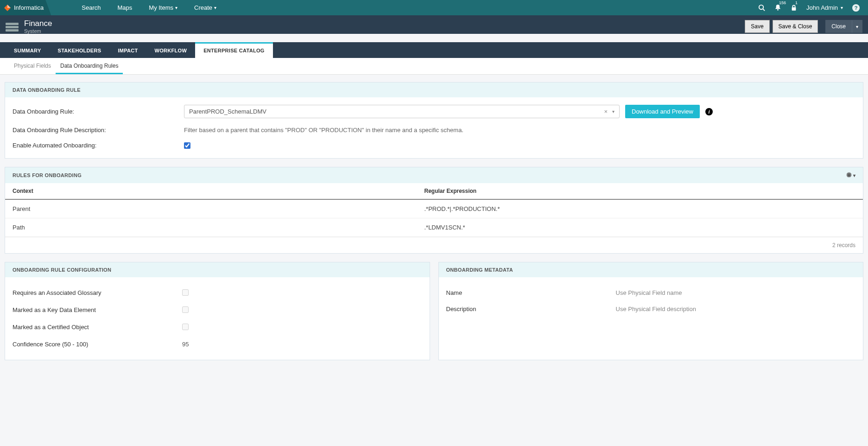 The height and width of the screenshot is (446, 868). Describe the element at coordinates (163, 7) in the screenshot. I see `nav-myitems: My Items▾` at that location.